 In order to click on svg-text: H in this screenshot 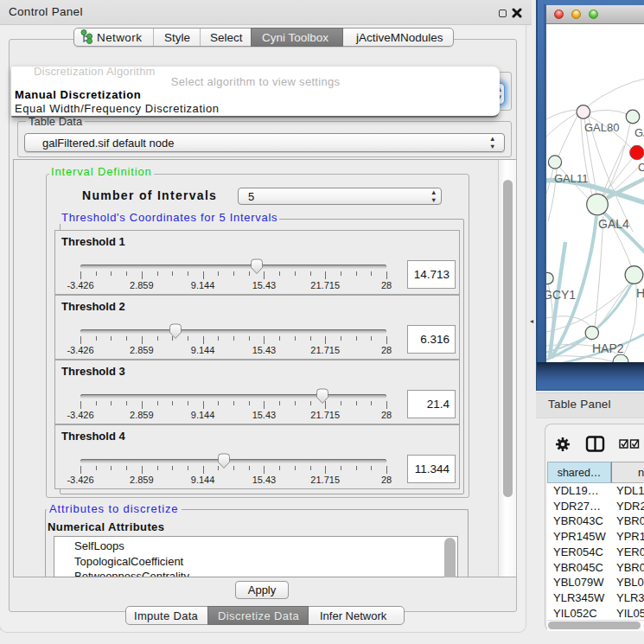, I will do `click(640, 293)`.